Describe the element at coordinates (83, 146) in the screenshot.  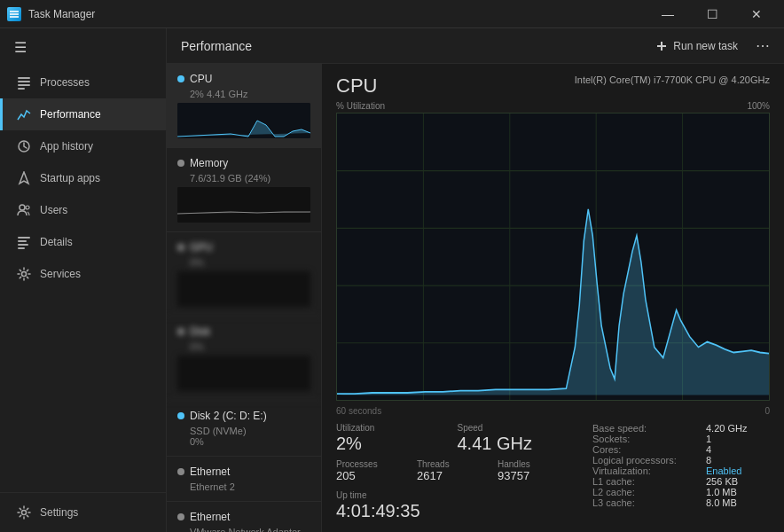
I see `sidebar-item-app-history: App history` at that location.